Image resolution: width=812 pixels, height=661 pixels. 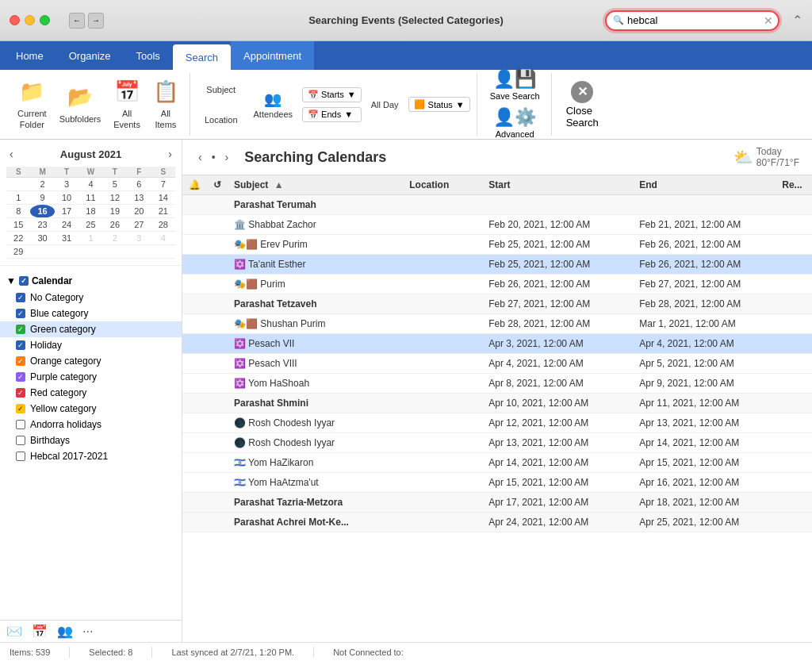 What do you see at coordinates (67, 225) in the screenshot?
I see `cal-day: 24` at bounding box center [67, 225].